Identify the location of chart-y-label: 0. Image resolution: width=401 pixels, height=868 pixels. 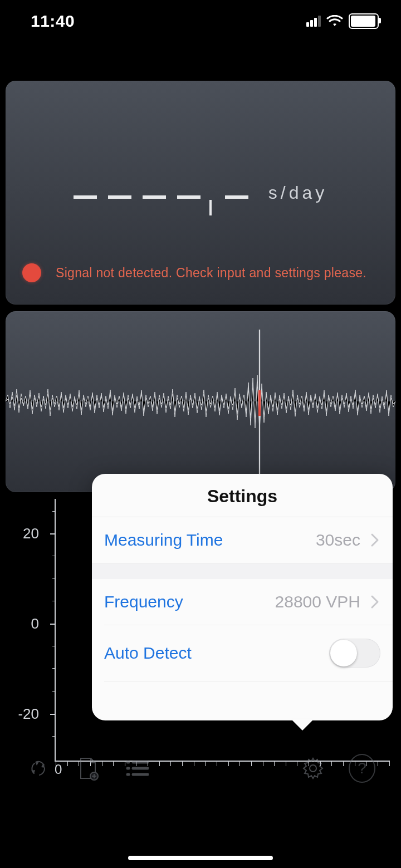
(35, 624).